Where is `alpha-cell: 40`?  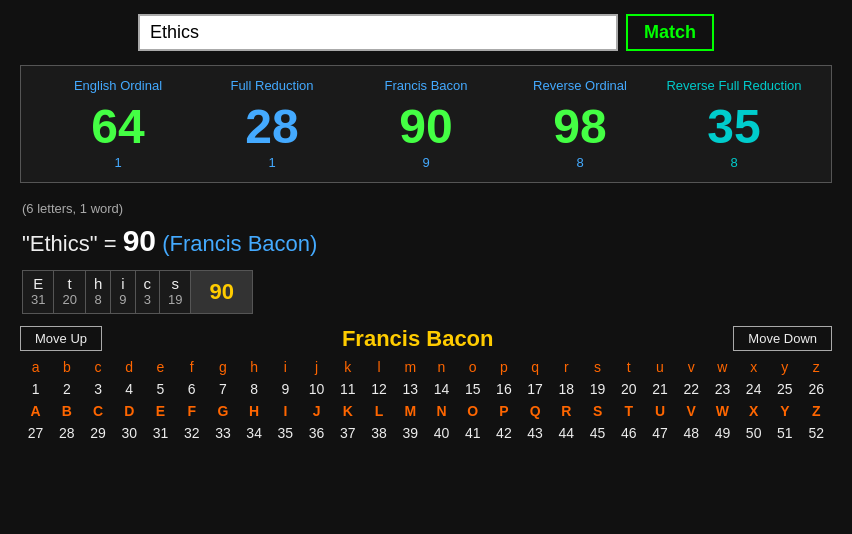 alpha-cell: 40 is located at coordinates (442, 433).